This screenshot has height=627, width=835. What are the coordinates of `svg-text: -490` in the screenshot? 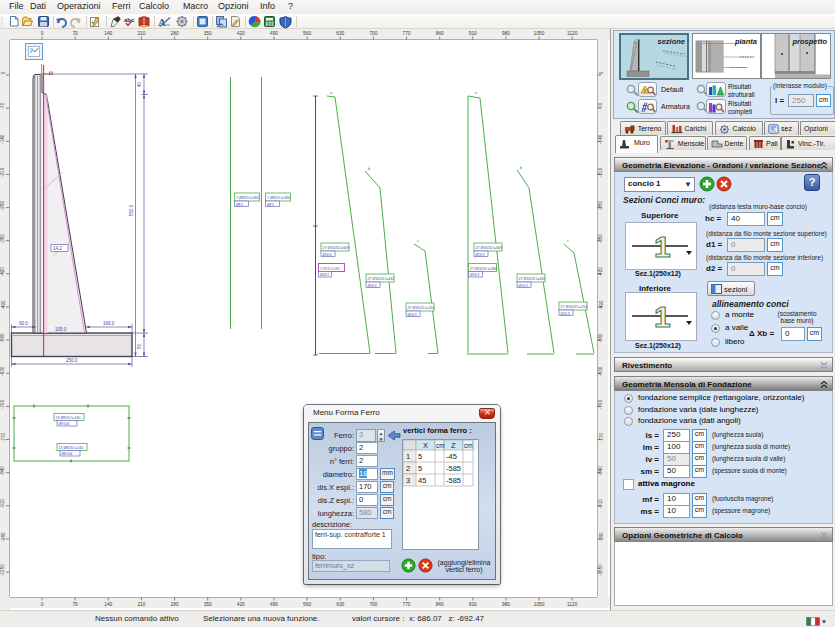 It's located at (4, 305).